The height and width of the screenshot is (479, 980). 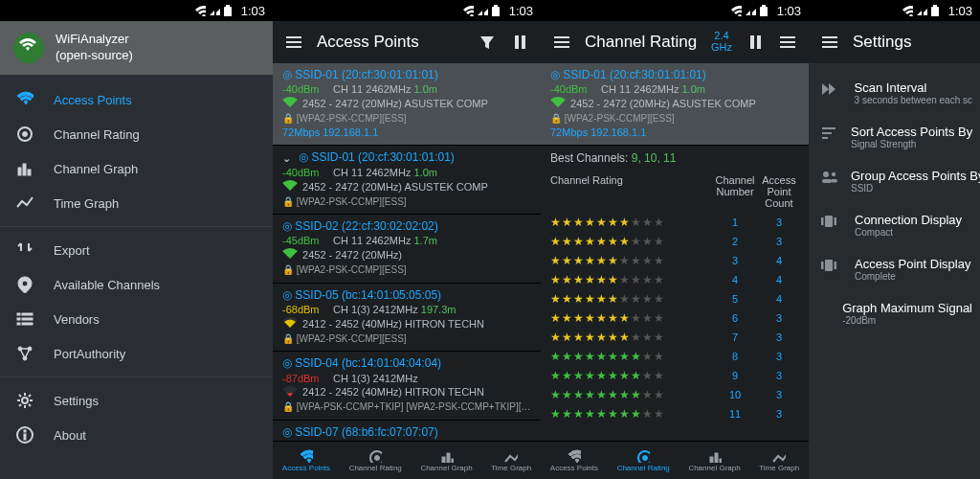 I want to click on ap-security: 🔒 [WPA2-PSK-CCMP][ESS], so click(x=407, y=119).